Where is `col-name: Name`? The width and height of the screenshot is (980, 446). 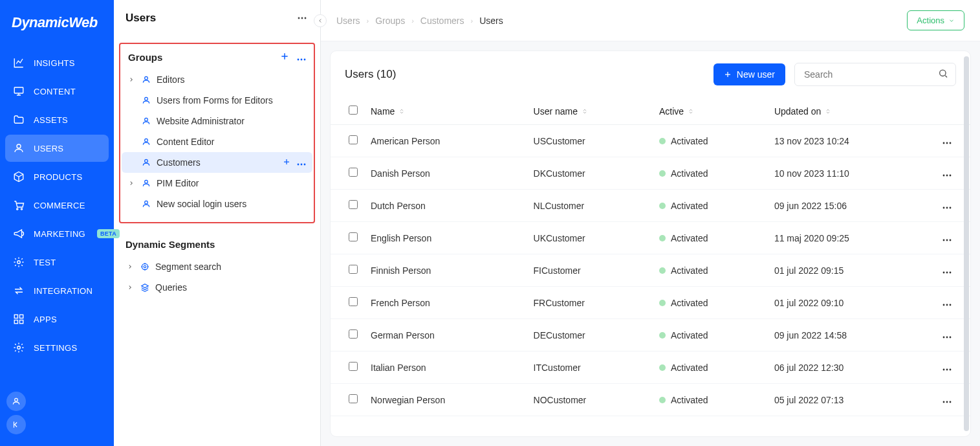 col-name: Name is located at coordinates (446, 111).